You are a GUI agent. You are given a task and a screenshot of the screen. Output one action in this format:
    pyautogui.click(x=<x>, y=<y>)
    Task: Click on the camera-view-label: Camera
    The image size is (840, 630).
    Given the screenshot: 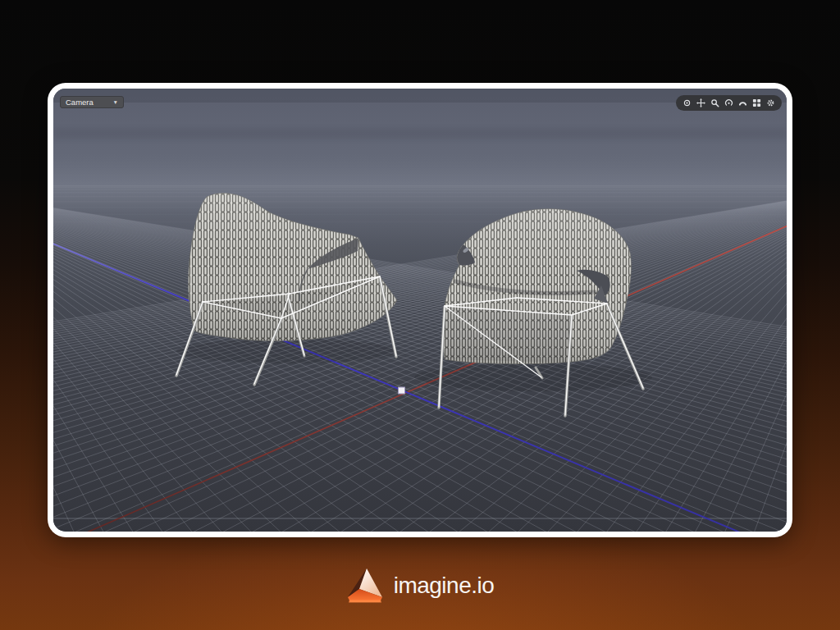 What is the action you would take?
    pyautogui.click(x=80, y=103)
    